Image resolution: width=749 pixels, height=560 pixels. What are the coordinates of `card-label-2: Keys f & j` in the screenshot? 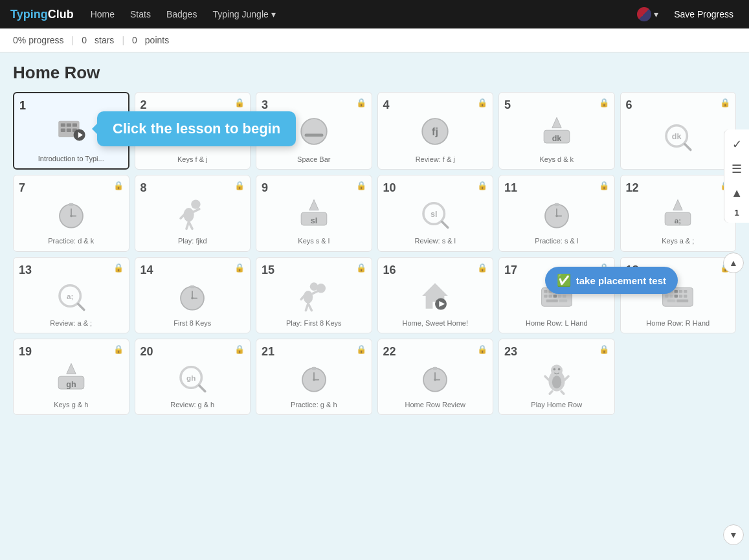 It's located at (192, 159).